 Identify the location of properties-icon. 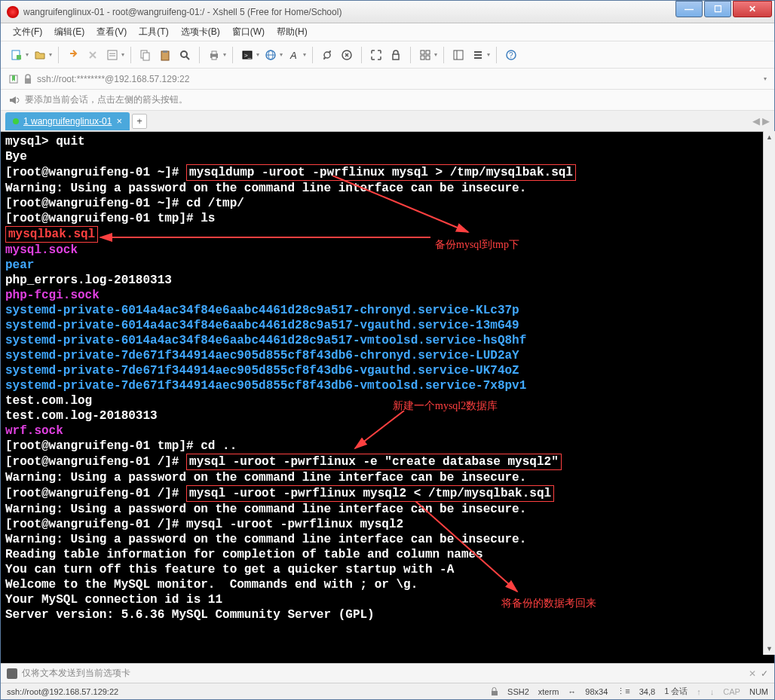
(112, 55).